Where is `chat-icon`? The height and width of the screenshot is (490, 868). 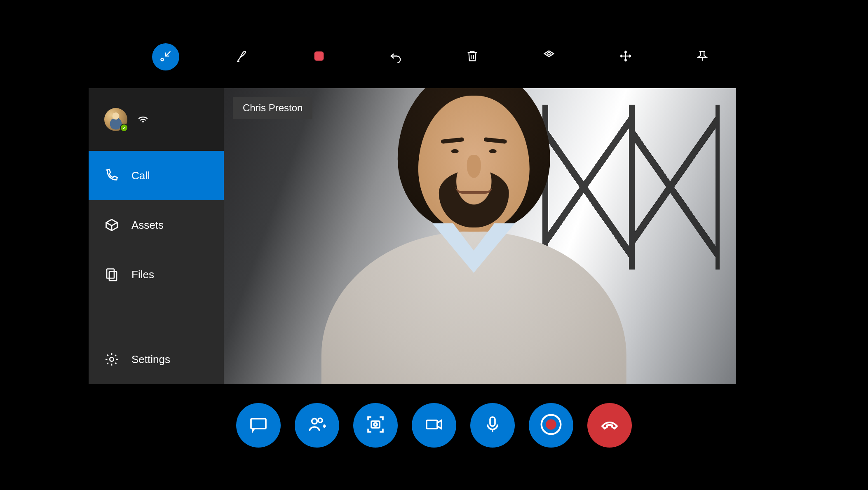 chat-icon is located at coordinates (258, 425).